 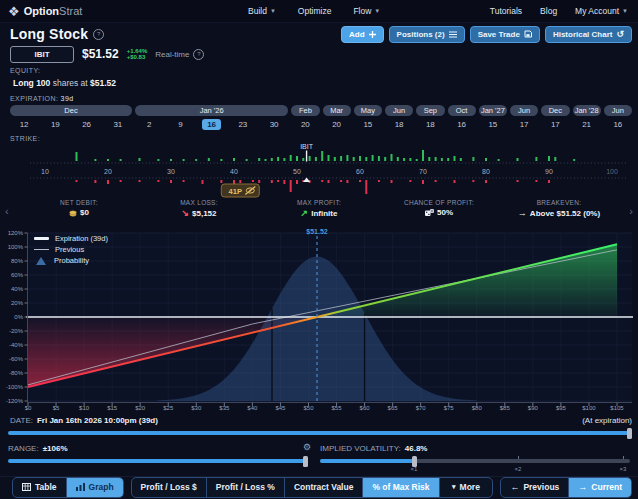 What do you see at coordinates (324, 488) in the screenshot?
I see `toolbar-button-contract-value: Contract Value` at bounding box center [324, 488].